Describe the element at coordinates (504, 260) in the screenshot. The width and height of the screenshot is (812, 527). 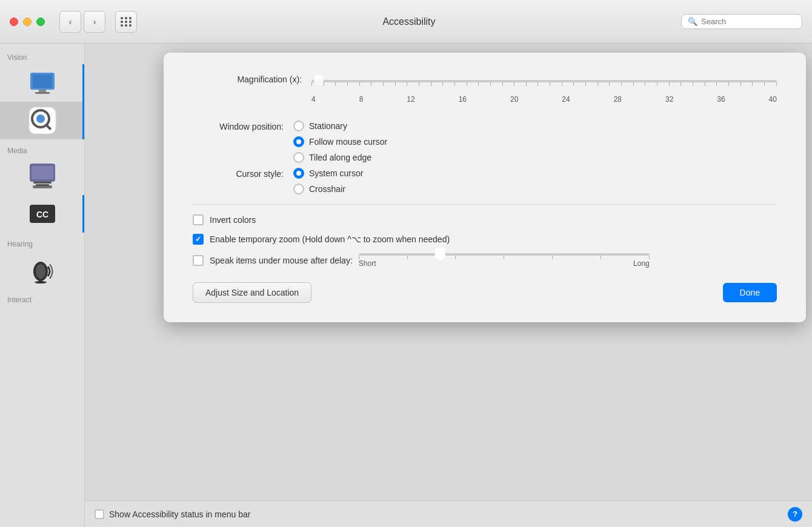
I see `speak-slider-container: Short Long` at that location.